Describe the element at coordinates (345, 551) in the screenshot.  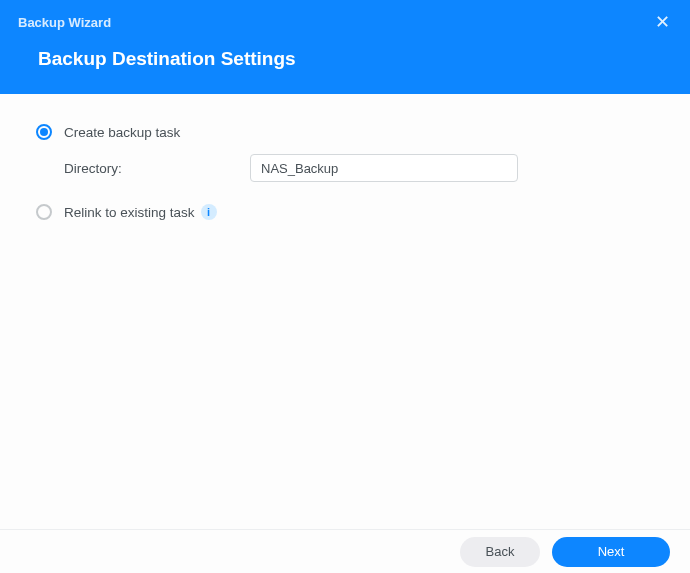
I see `footer: Back Next` at that location.